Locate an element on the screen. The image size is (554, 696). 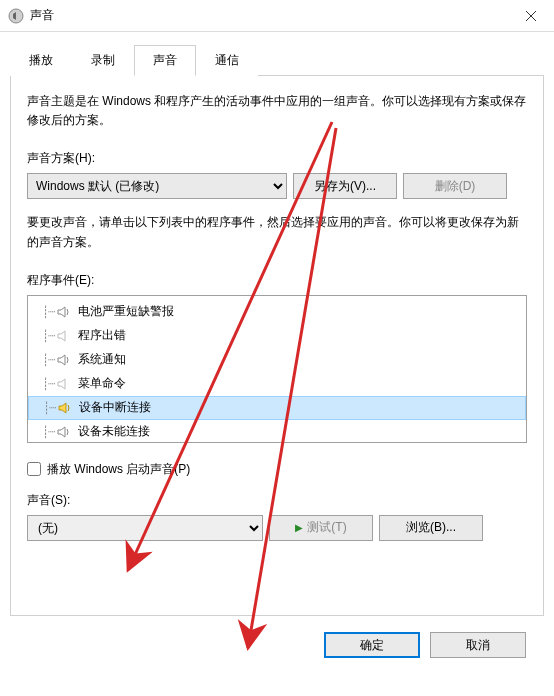
scheme-select: Windows 默认 (已修改) is located at coordinates (157, 186).